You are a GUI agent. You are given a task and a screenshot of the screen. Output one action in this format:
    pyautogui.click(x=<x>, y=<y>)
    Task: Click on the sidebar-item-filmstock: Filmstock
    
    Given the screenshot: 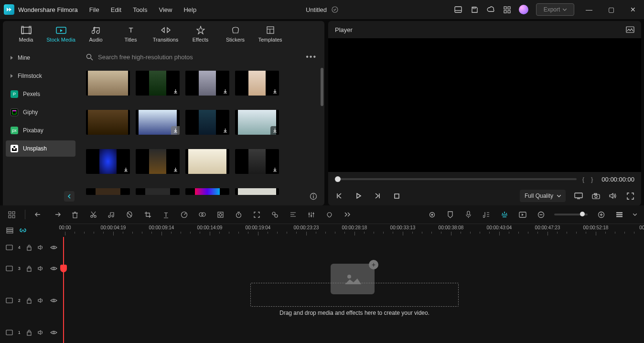 What is the action you would take?
    pyautogui.click(x=41, y=76)
    